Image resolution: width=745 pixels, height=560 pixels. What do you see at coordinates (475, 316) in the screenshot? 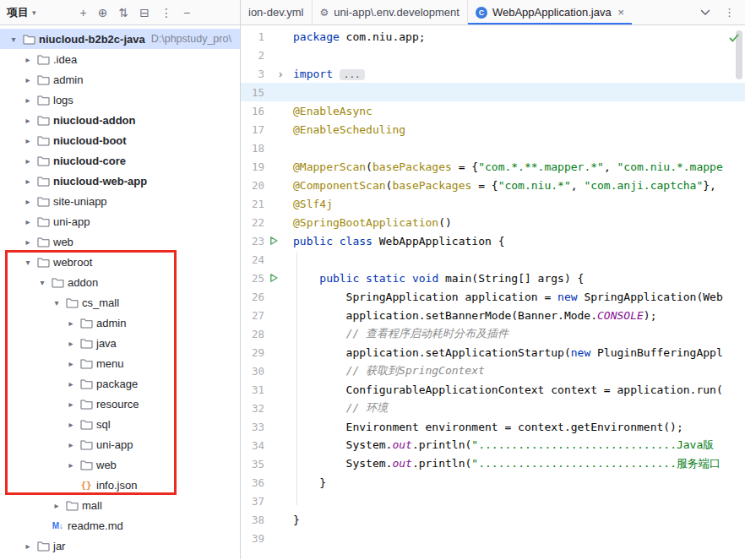
I see `code-text: application.setBannerMode(Banner.Mode.CO…` at bounding box center [475, 316].